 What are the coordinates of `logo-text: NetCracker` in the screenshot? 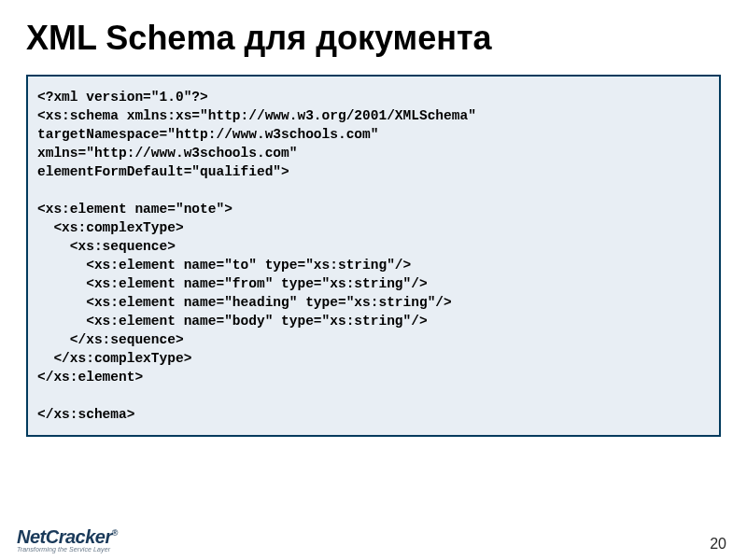 It's located at (64, 537).